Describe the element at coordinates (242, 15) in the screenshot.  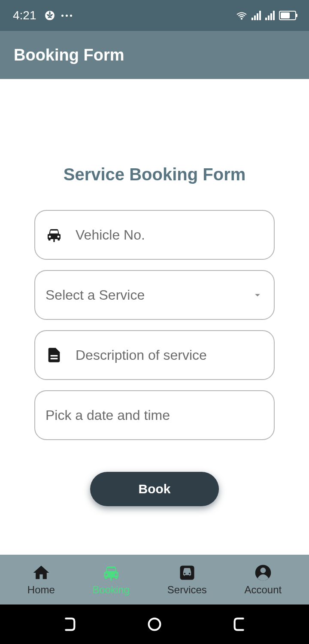
I see `wifi-icon` at that location.